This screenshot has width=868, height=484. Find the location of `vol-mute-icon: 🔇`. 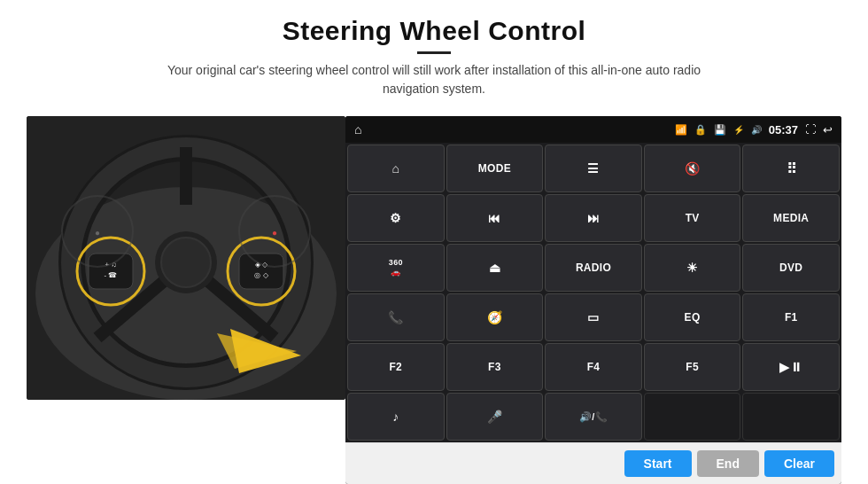

vol-mute-icon: 🔇 is located at coordinates (693, 168).